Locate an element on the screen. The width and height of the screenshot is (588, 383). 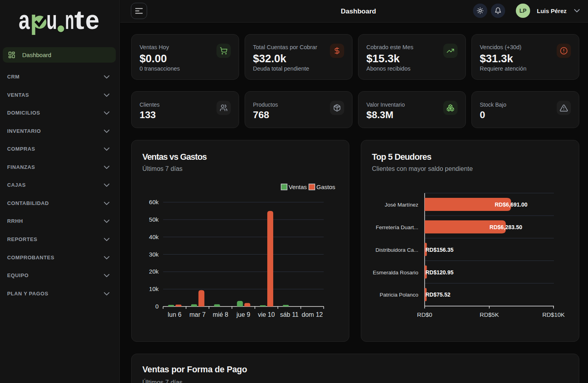
svg-text: sáb 11 is located at coordinates (289, 315).